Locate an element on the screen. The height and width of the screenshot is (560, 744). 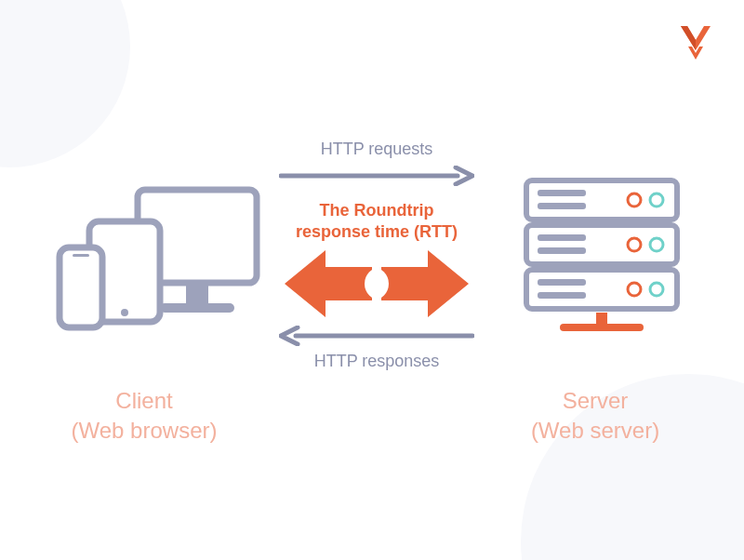
arrow-left-icon is located at coordinates (377, 336).